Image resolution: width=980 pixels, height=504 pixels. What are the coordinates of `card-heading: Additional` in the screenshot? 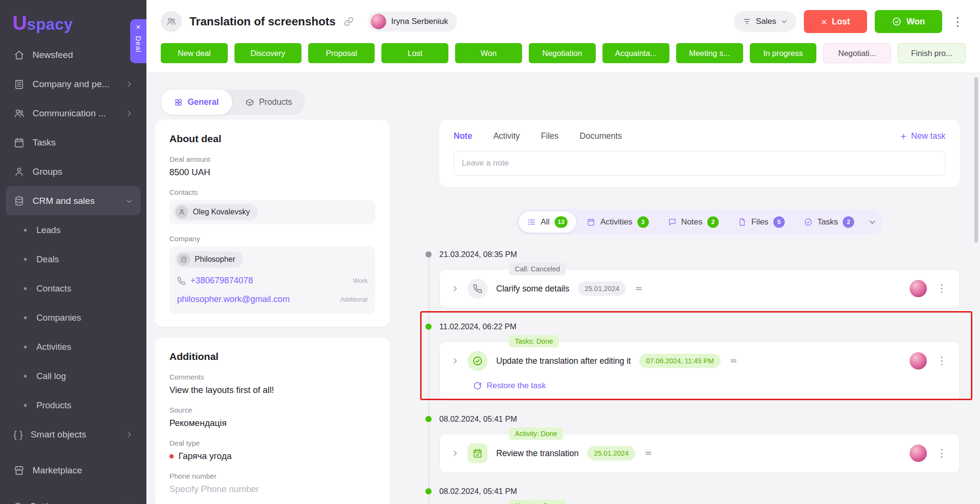 It's located at (272, 357).